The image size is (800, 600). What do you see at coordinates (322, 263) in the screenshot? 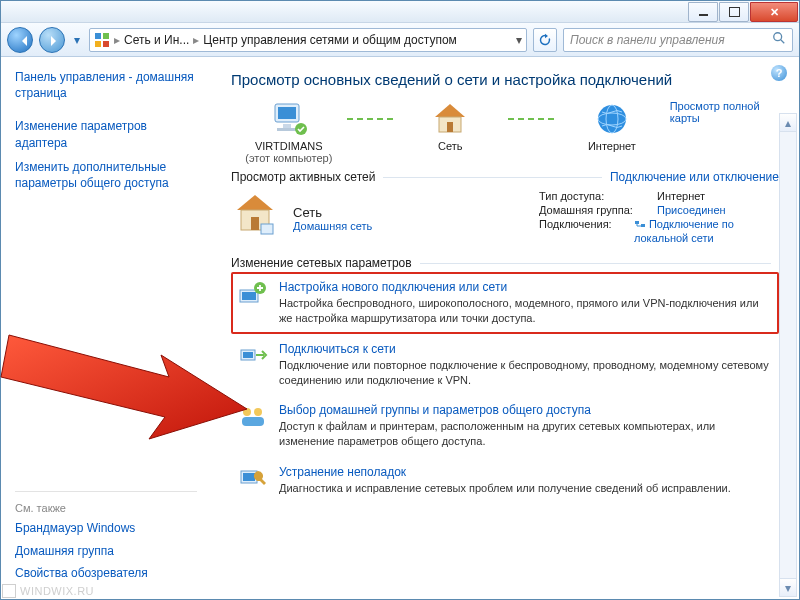
I see `change-settings-label: Изменение сетевых параметров` at bounding box center [322, 263].